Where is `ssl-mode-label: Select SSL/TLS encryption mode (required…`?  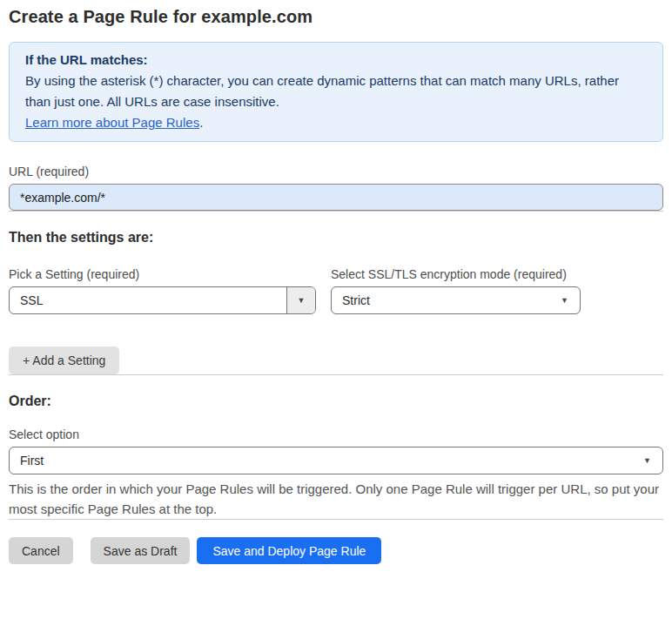
ssl-mode-label: Select SSL/TLS encryption mode (required… is located at coordinates (456, 274).